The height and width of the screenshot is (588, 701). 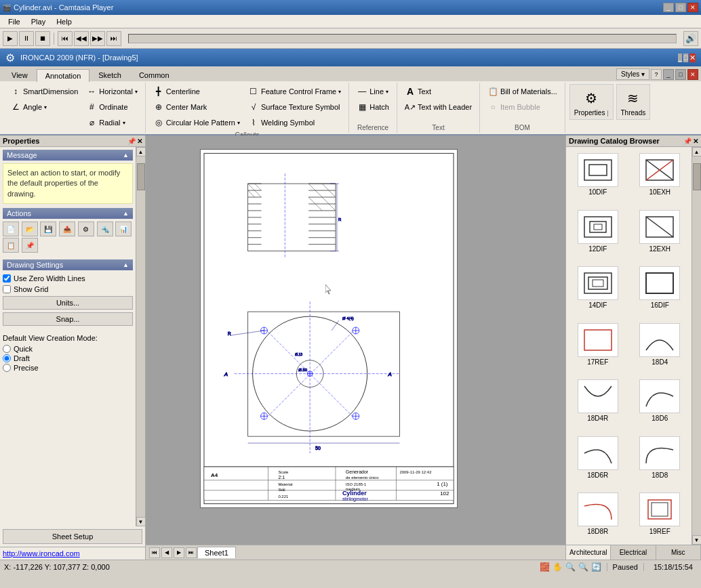 What do you see at coordinates (294, 107) in the screenshot?
I see `surface-texture-button: √ Surface Texture Symbol` at bounding box center [294, 107].